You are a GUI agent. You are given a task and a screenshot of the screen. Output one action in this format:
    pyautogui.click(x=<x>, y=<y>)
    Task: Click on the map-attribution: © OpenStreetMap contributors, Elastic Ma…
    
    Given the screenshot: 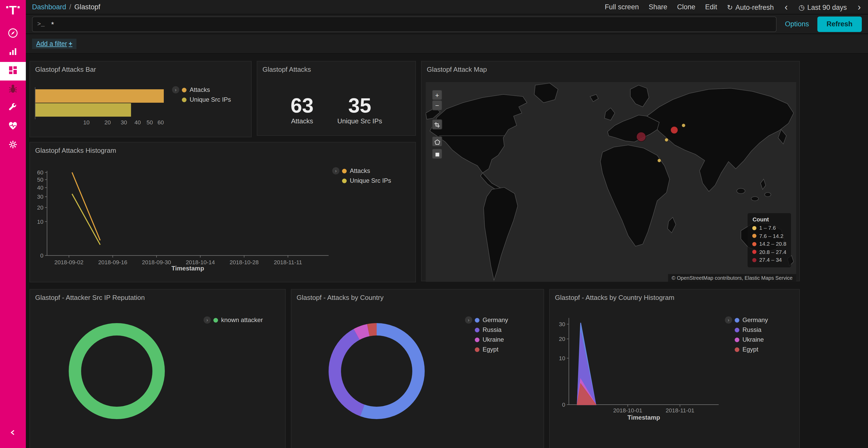 What is the action you would take?
    pyautogui.click(x=732, y=278)
    